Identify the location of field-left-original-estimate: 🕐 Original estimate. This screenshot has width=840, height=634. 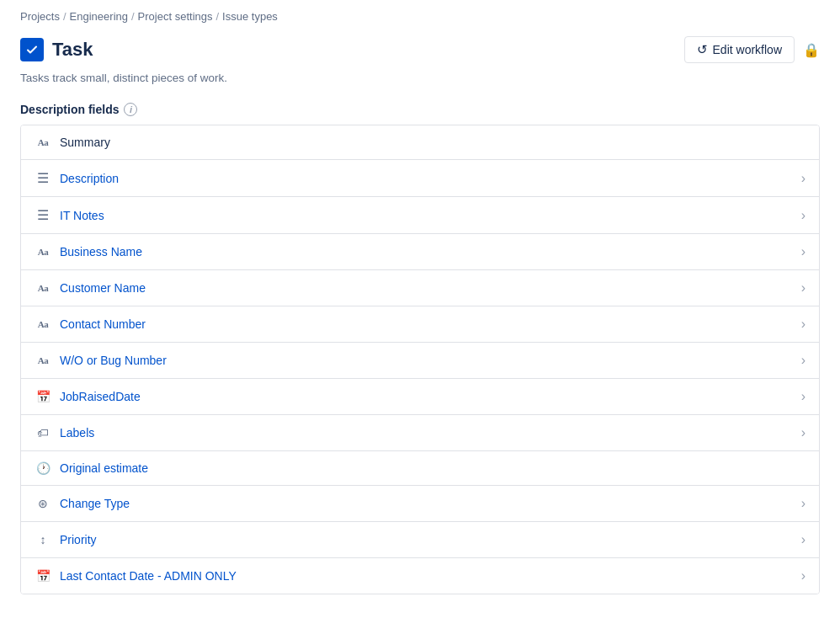
(91, 468).